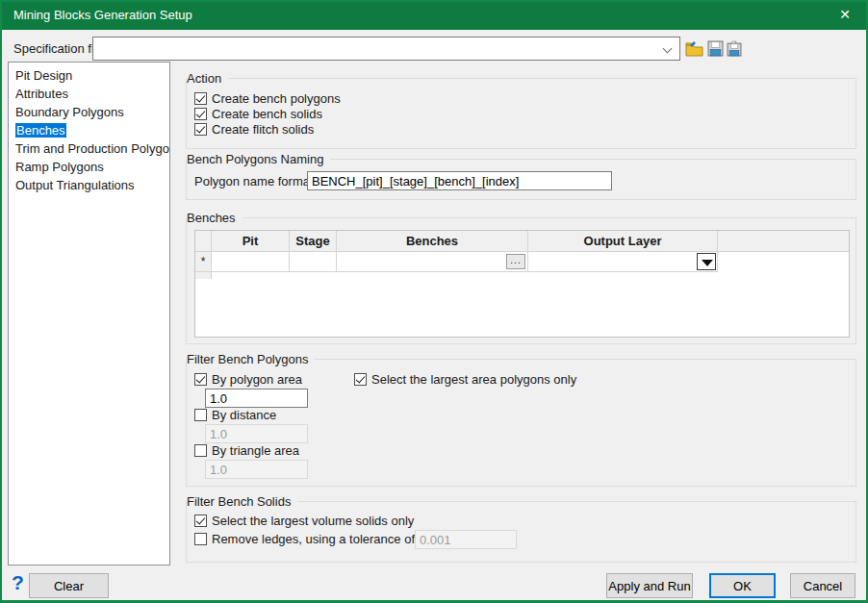 This screenshot has height=603, width=868. I want to click on checkbox-create-bench-polygons: Create bench polygons, so click(268, 98).